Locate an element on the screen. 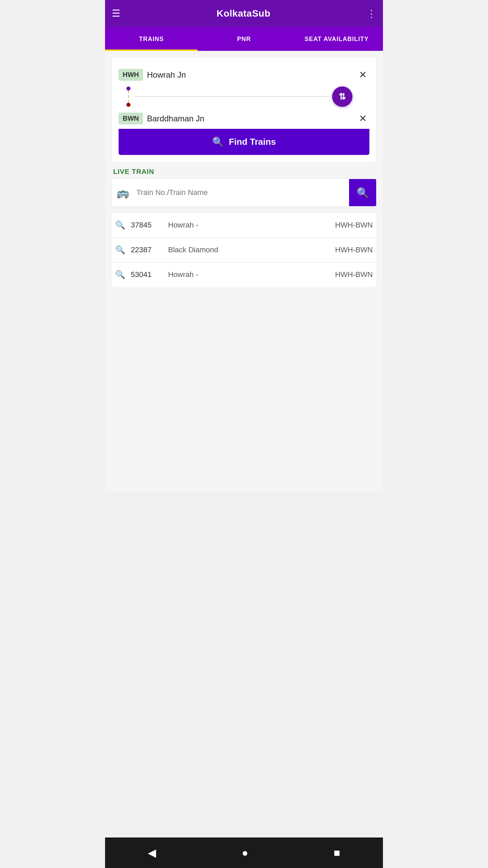 The image size is (488, 868). route-line-col is located at coordinates (128, 97).